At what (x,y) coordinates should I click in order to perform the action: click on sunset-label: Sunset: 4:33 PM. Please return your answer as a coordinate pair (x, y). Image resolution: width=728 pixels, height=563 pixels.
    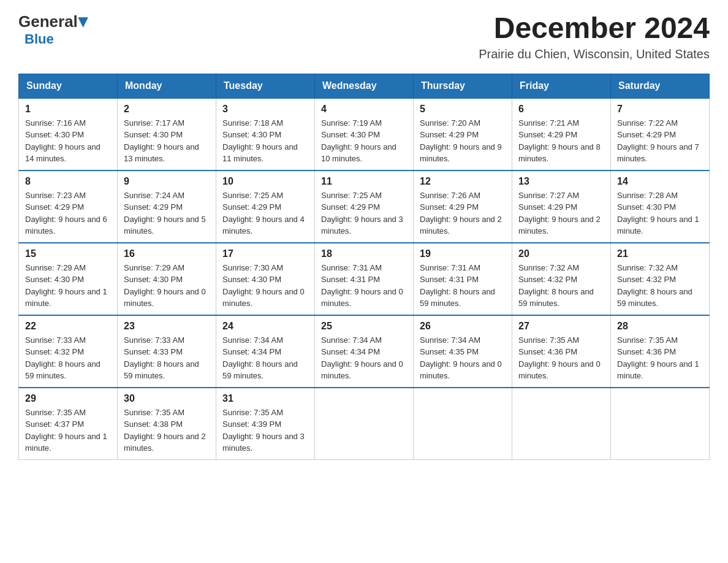
    Looking at the image, I should click on (153, 352).